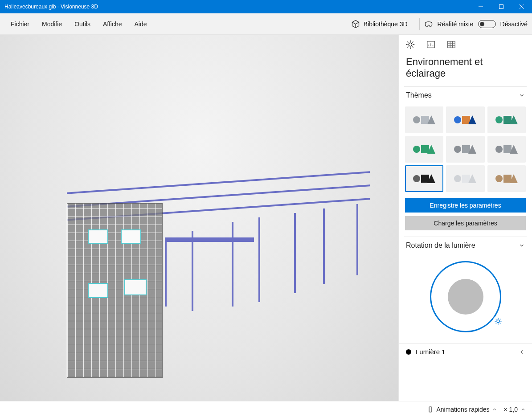 The width and height of the screenshot is (532, 417). I want to click on light-color-dot, so click(409, 352).